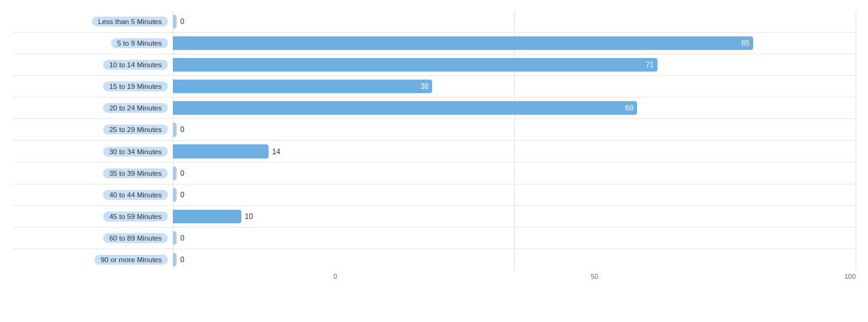 The image size is (868, 322). Describe the element at coordinates (93, 65) in the screenshot. I see `bar-label: 10 to 14 Minutes` at that location.